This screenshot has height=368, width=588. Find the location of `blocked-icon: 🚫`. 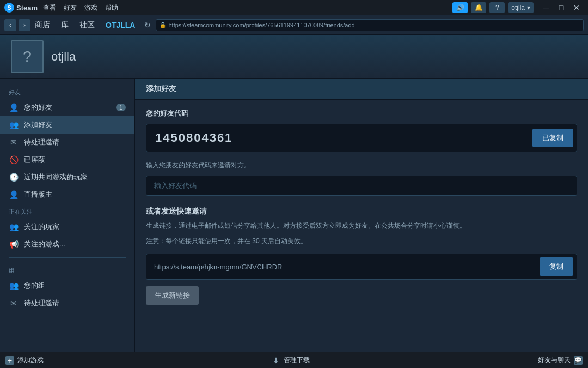

blocked-icon: 🚫 is located at coordinates (14, 160).